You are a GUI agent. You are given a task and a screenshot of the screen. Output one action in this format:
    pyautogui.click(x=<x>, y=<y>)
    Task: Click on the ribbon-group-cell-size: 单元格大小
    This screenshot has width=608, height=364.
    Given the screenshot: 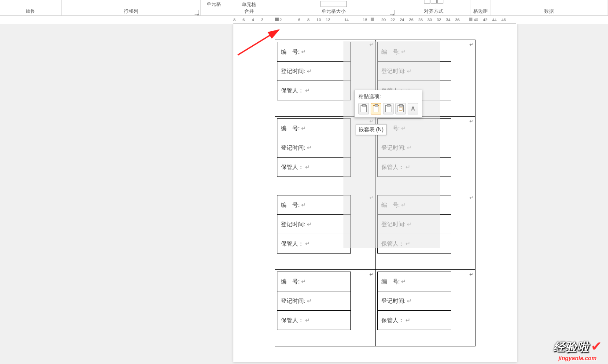 What is the action you would take?
    pyautogui.click(x=334, y=8)
    